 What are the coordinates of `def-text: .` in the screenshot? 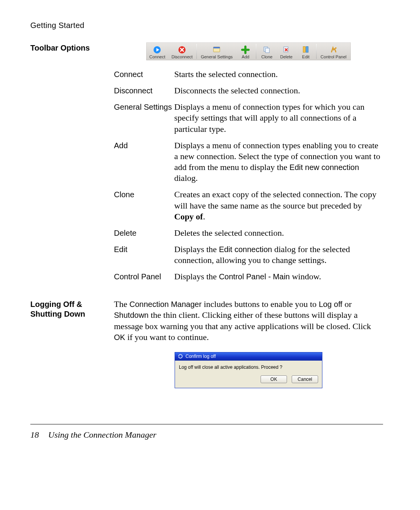 It's located at (204, 216).